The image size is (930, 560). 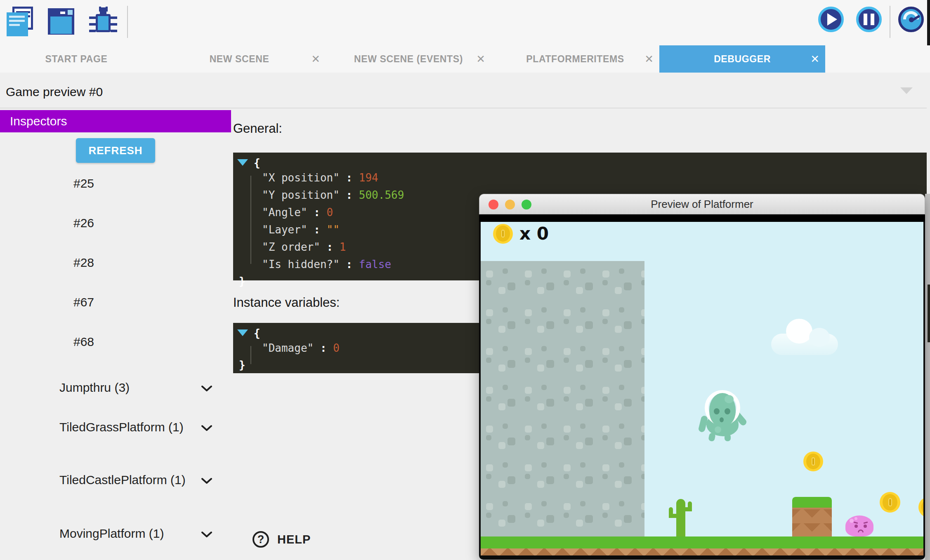 What do you see at coordinates (21, 22) in the screenshot?
I see `project-manager-button` at bounding box center [21, 22].